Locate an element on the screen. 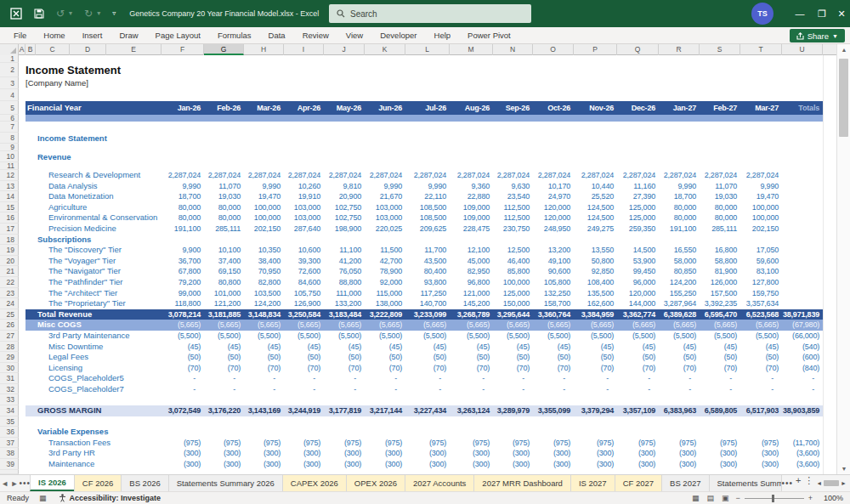 The height and width of the screenshot is (504, 850). cell: 158,700 is located at coordinates (553, 304).